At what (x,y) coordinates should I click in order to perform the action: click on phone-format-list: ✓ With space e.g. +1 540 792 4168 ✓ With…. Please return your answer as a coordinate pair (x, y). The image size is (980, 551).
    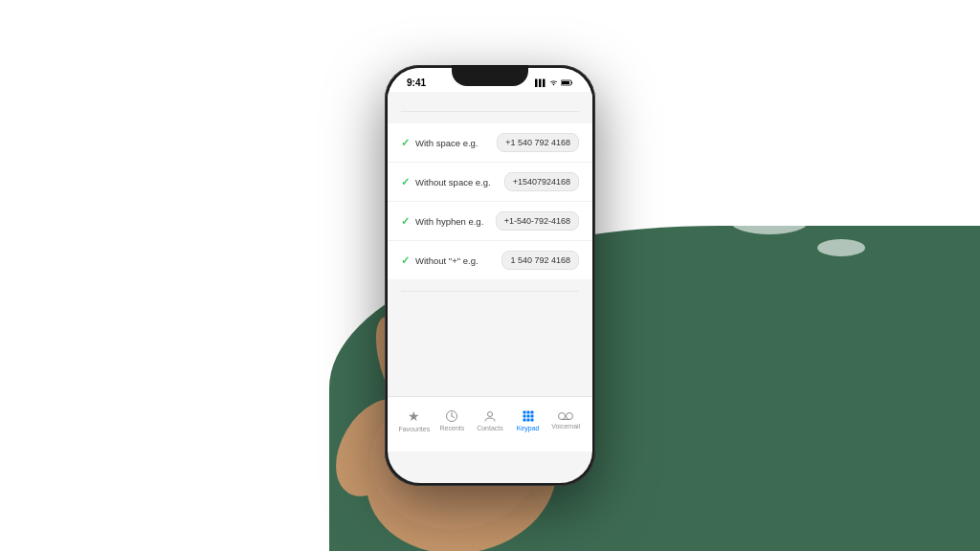
    Looking at the image, I should click on (490, 201).